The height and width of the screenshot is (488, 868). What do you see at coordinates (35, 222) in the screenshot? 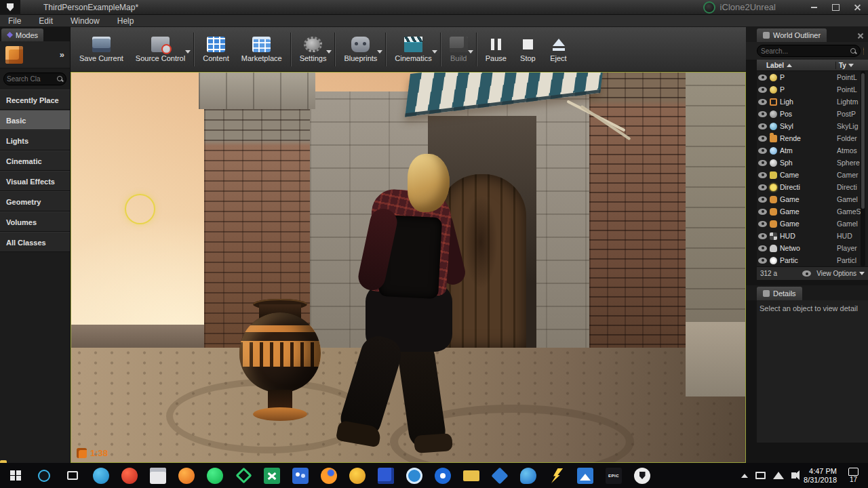
I see `modes-item-volumes: Volumes` at bounding box center [35, 222].